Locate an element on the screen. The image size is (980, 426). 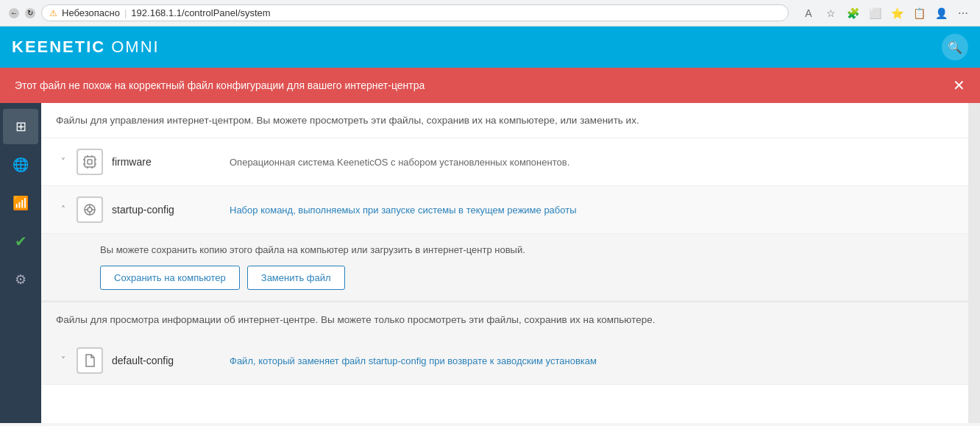
dashboard-icon: ⊞ is located at coordinates (21, 127).